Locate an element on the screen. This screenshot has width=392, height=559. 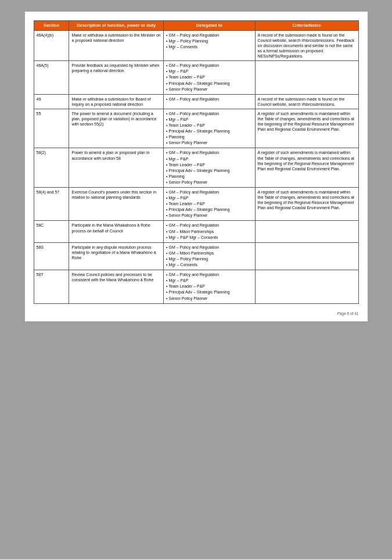
page-number: Page 6 of 41 is located at coordinates (348, 314).